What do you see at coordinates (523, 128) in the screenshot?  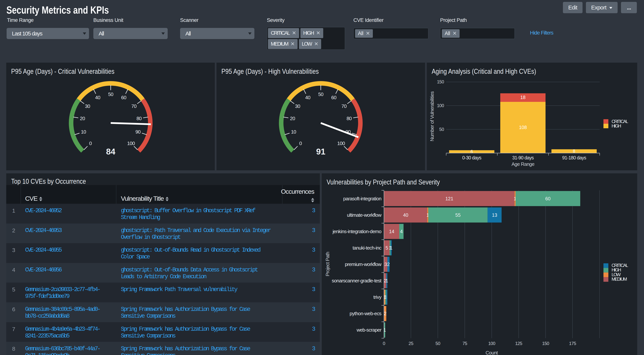 I see `svg-text: 108` at bounding box center [523, 128].